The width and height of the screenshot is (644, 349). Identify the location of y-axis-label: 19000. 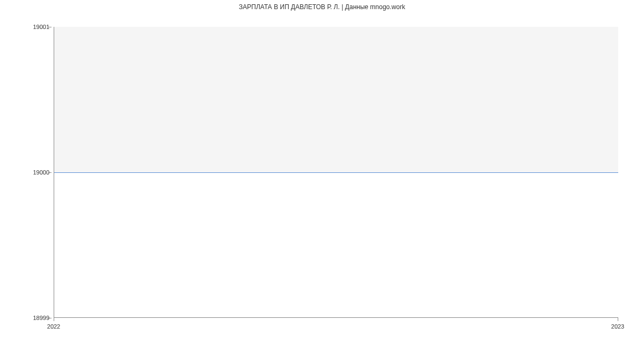
(41, 172).